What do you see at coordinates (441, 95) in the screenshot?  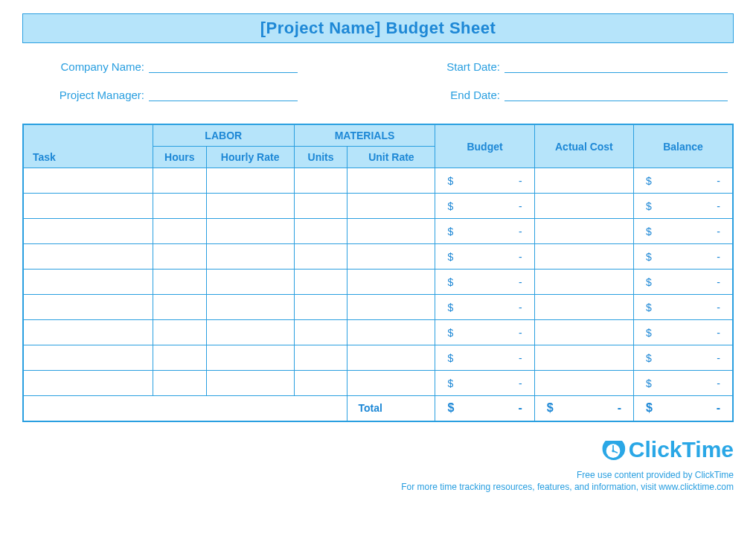 I see `end-date-label: End Date:` at bounding box center [441, 95].